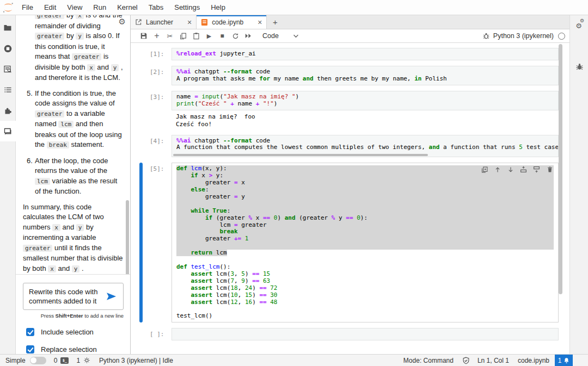 This screenshot has height=366, width=588. I want to click on command-mode-indicator: Mode: Command, so click(428, 361).